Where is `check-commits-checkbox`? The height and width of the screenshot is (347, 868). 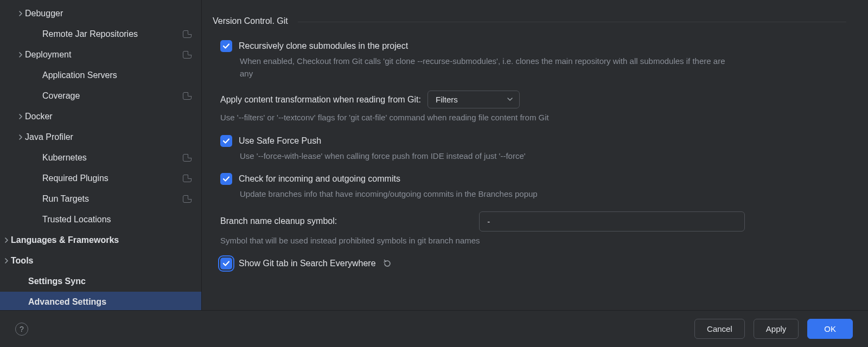 check-commits-checkbox is located at coordinates (226, 179).